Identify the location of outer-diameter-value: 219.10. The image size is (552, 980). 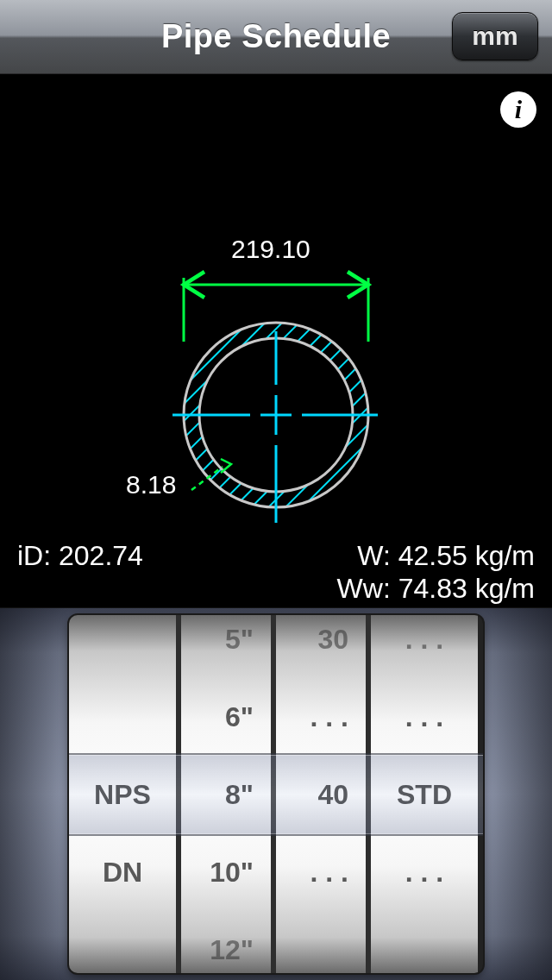
(271, 249).